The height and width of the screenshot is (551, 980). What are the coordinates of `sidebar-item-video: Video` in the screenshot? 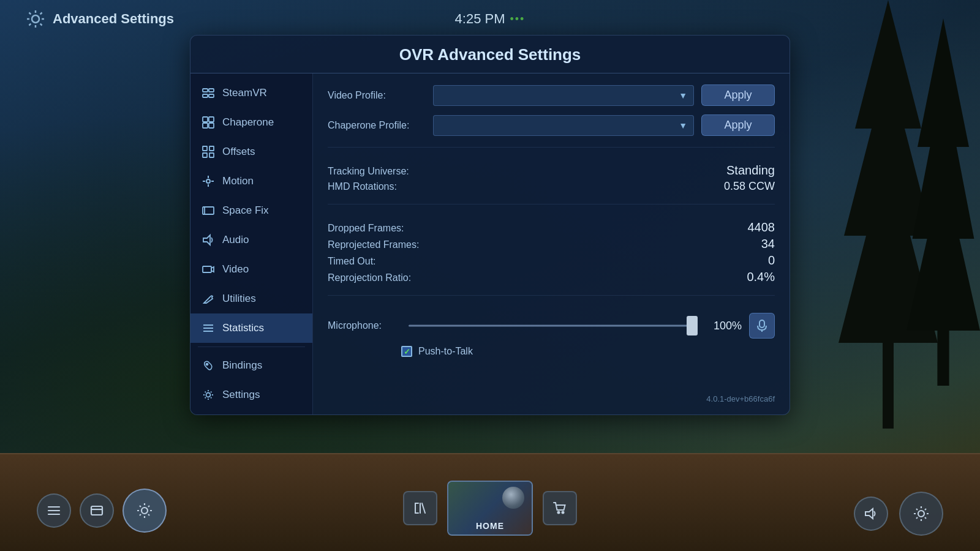 It's located at (251, 269).